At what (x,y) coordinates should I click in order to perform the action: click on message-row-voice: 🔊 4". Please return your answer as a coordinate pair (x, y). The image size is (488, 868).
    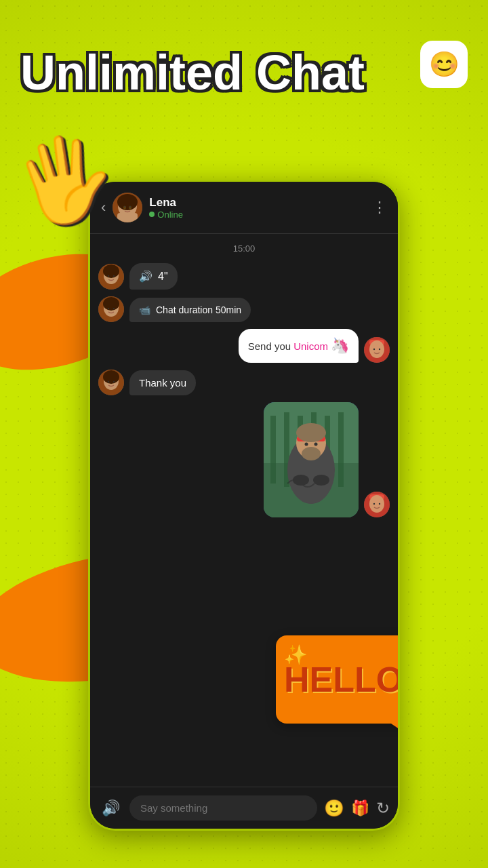
    Looking at the image, I should click on (244, 277).